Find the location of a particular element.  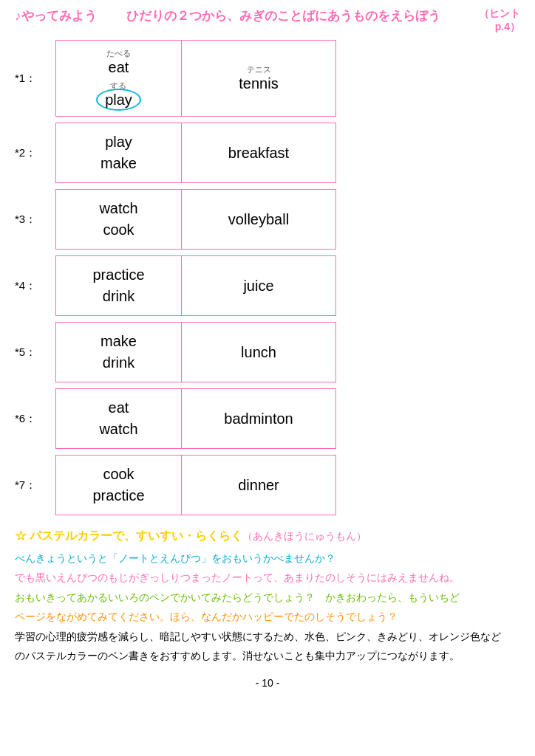

word-group-1-2: するplay is located at coordinates (118, 94).